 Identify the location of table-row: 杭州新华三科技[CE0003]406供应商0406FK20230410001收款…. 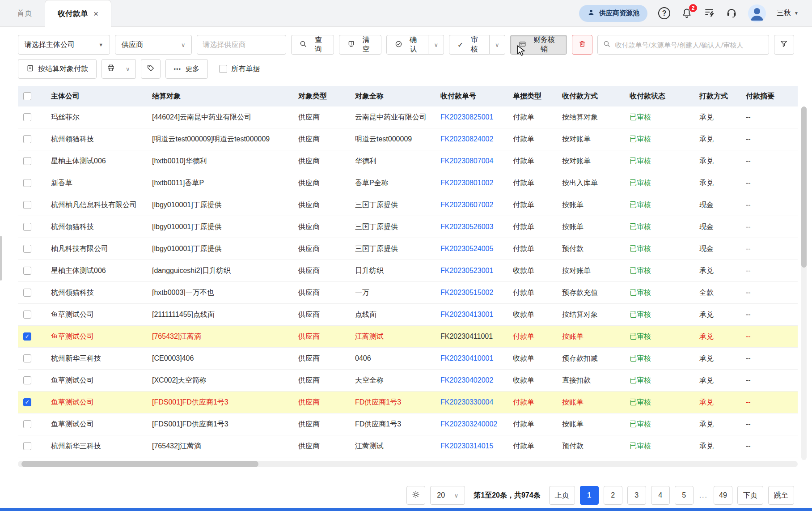
(408, 359).